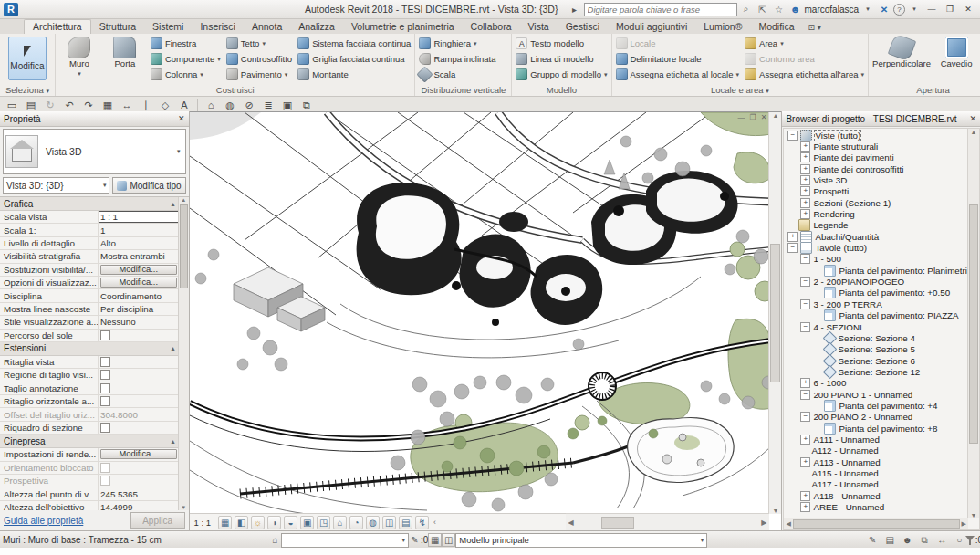  What do you see at coordinates (863, 394) in the screenshot?
I see `tree-item-label: 200 PIANO 1 - Unnamed` at bounding box center [863, 394].